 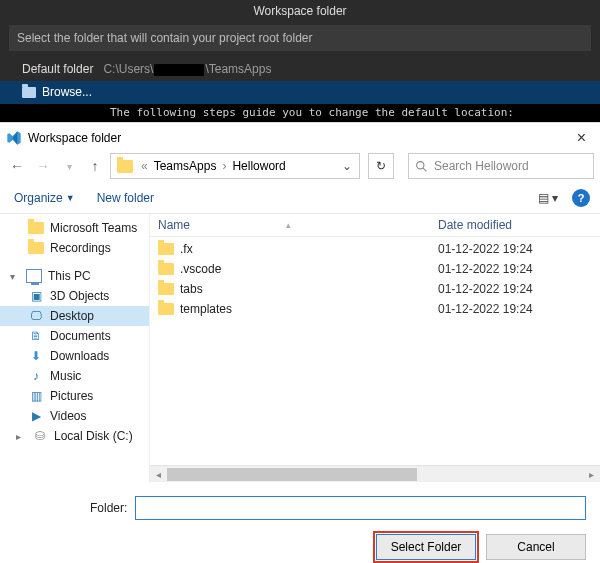 What do you see at coordinates (36, 396) in the screenshot?
I see `pictures-icon: ▥` at bounding box center [36, 396].